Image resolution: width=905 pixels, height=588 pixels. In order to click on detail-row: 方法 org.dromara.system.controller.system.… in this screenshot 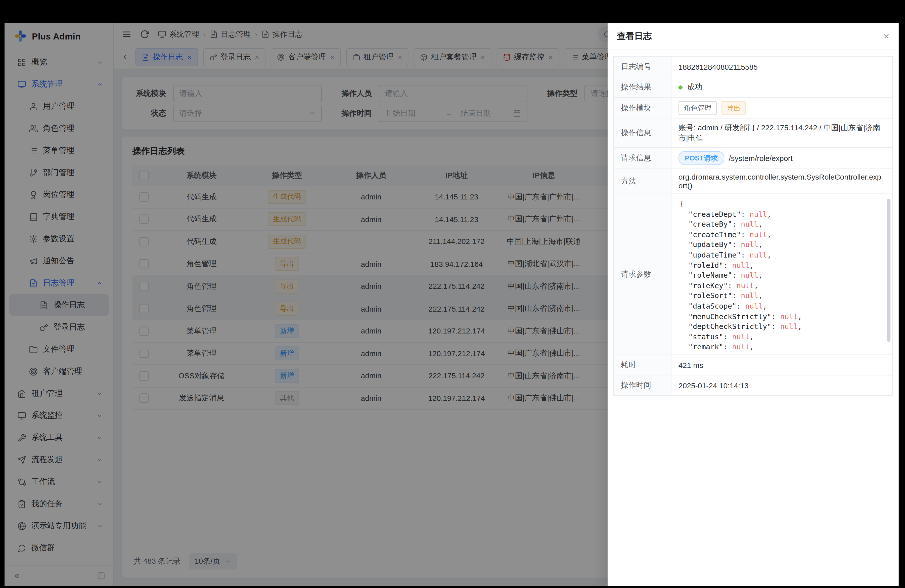, I will do `click(753, 181)`.